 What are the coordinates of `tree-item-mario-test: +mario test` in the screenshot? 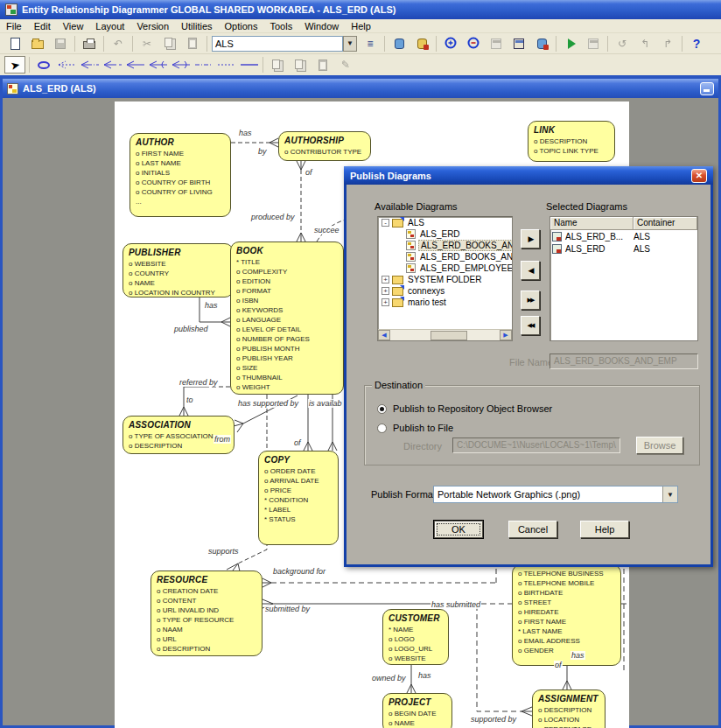 It's located at (444, 303).